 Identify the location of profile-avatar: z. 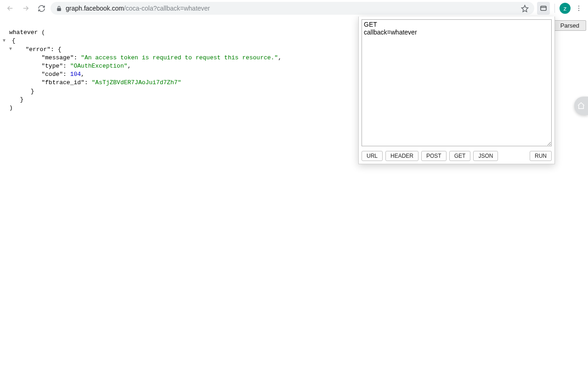
(565, 8).